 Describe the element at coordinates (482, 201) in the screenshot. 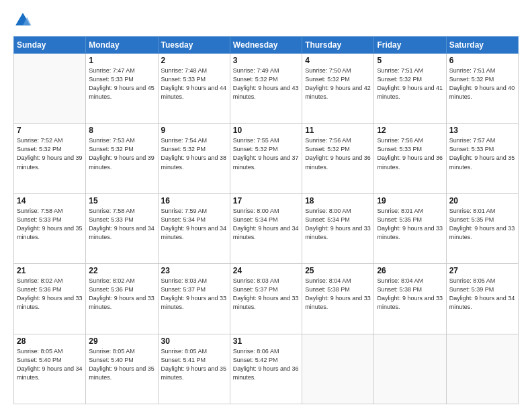

I see `day-number: 20` at that location.